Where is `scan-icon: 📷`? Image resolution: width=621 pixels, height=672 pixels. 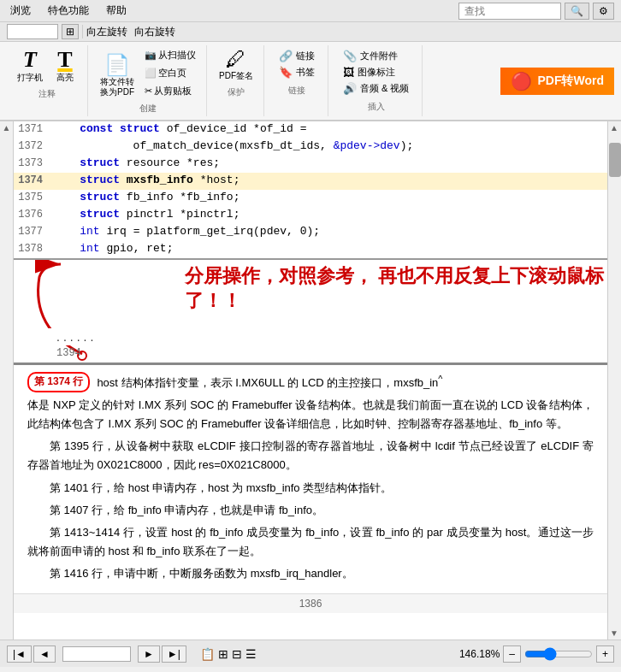 scan-icon: 📷 is located at coordinates (151, 55).